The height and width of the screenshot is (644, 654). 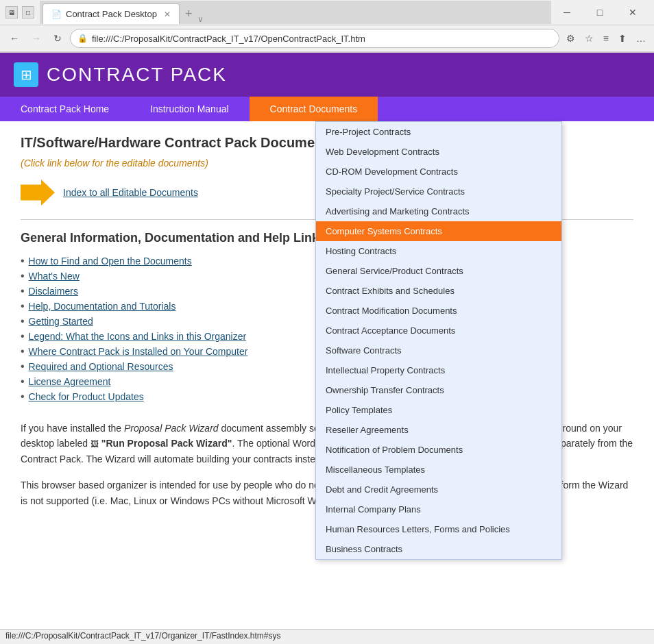 What do you see at coordinates (12, 12) in the screenshot?
I see `window-icon-computer: 🖥` at bounding box center [12, 12].